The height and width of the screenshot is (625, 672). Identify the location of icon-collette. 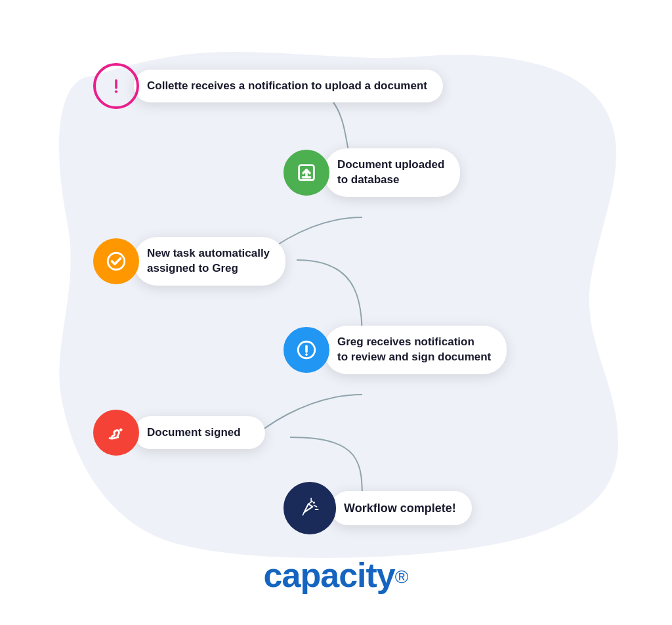
(116, 86).